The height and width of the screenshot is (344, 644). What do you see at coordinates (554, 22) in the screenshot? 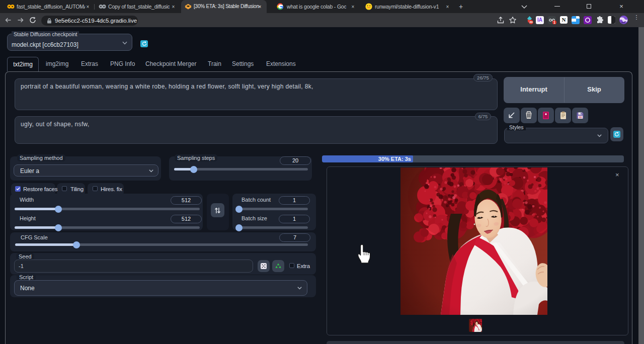
I see `svg-text: 1` at bounding box center [554, 22].